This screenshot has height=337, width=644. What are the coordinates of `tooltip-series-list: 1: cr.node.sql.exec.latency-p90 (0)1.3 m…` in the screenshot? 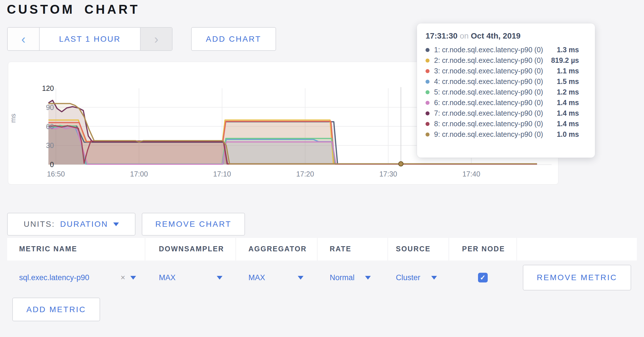 It's located at (502, 92).